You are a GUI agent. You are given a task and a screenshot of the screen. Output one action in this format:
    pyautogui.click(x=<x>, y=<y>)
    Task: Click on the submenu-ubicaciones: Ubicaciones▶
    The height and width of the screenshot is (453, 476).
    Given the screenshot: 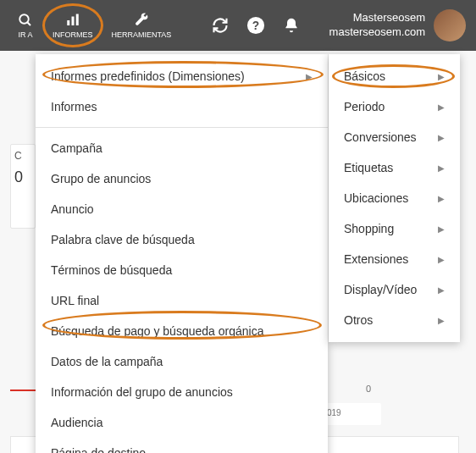 What is the action you would take?
    pyautogui.click(x=395, y=198)
    